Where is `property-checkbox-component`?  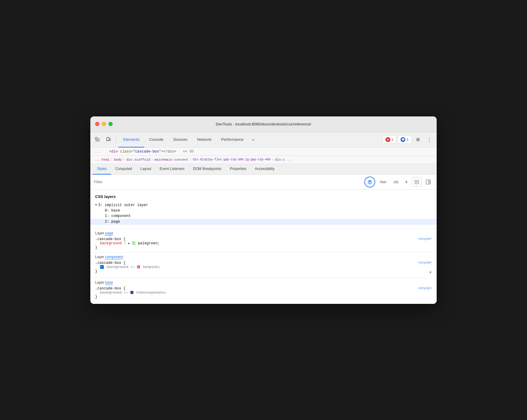
property-checkbox-component is located at coordinates (102, 267).